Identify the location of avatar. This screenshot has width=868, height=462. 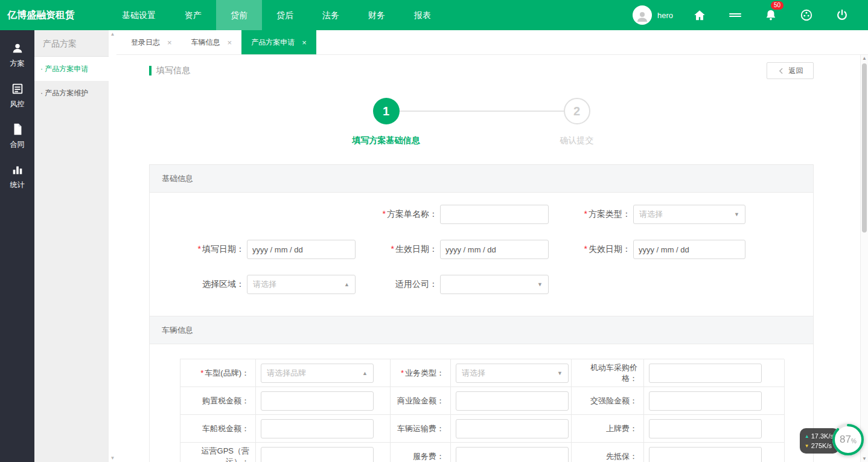
(642, 15).